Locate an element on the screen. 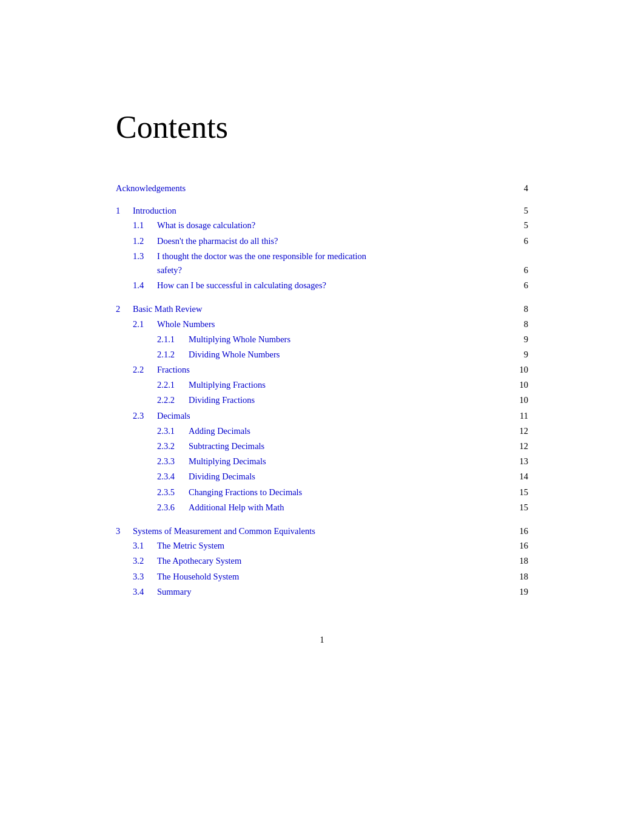 The image size is (644, 835). toc-section-3-1: 3.1 The Metric System 16 is located at coordinates (322, 546).